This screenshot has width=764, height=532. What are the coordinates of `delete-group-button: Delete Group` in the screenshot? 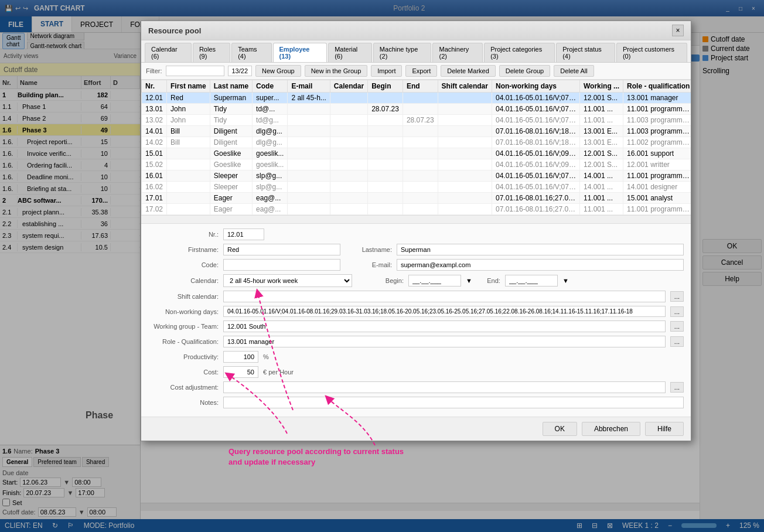 It's located at (525, 71).